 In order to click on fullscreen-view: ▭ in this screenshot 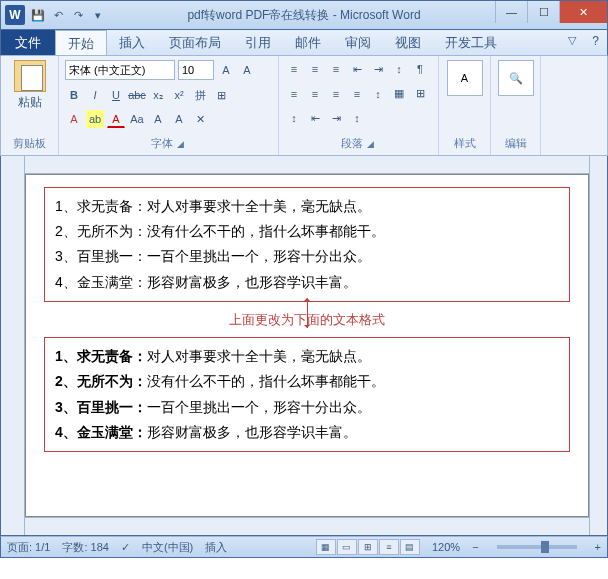, I will do `click(347, 547)`.